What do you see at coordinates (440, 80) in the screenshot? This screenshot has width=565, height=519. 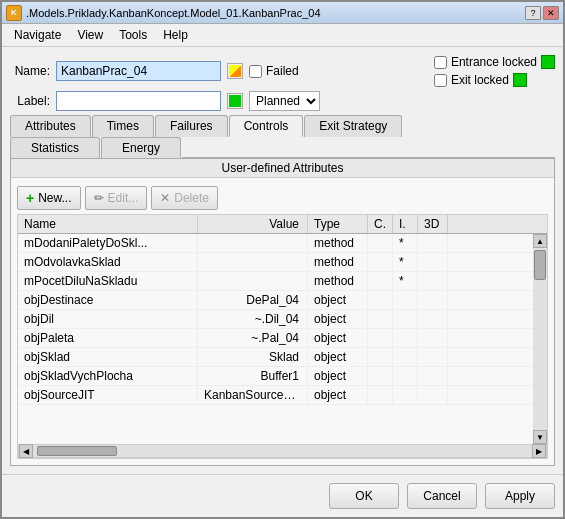 I see `exit-locked-checkbox` at bounding box center [440, 80].